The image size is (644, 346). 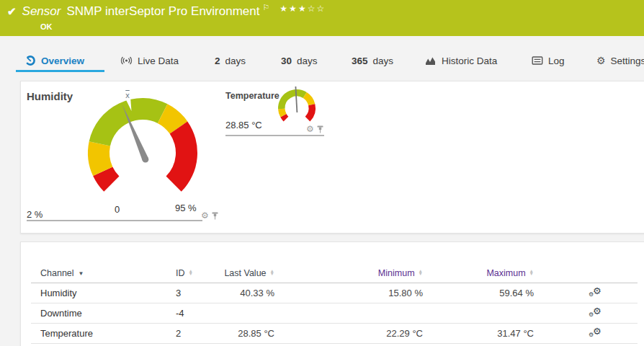 I want to click on flag-icon: ⚐, so click(x=266, y=7).